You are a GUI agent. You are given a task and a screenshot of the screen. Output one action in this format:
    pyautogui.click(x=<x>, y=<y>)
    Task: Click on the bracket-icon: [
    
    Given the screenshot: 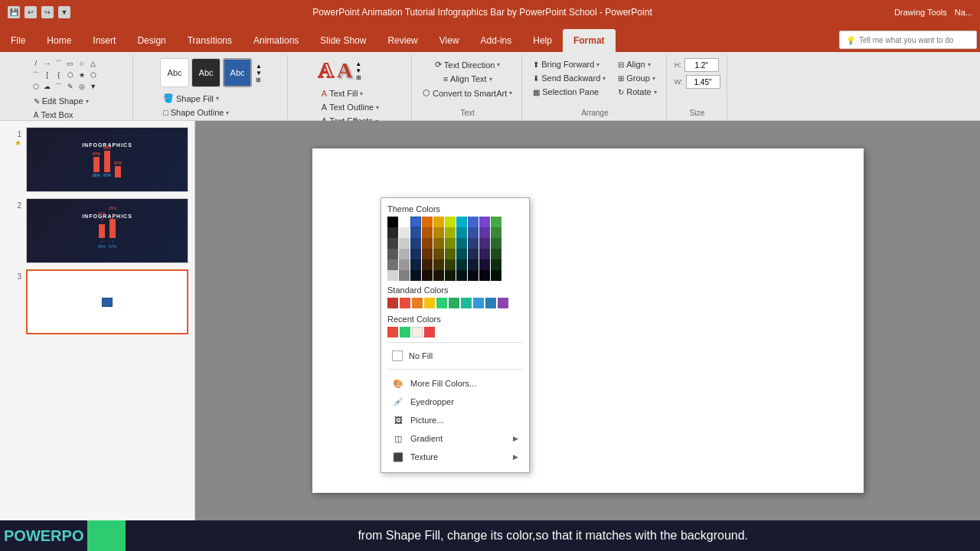 What is the action you would take?
    pyautogui.click(x=47, y=75)
    